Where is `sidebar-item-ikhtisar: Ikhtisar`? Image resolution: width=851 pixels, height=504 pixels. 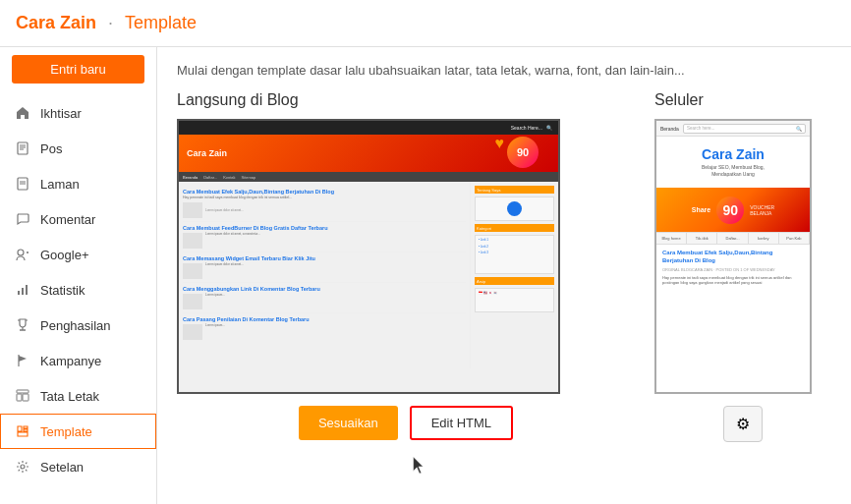 sidebar-item-ikhtisar: Ikhtisar is located at coordinates (79, 113).